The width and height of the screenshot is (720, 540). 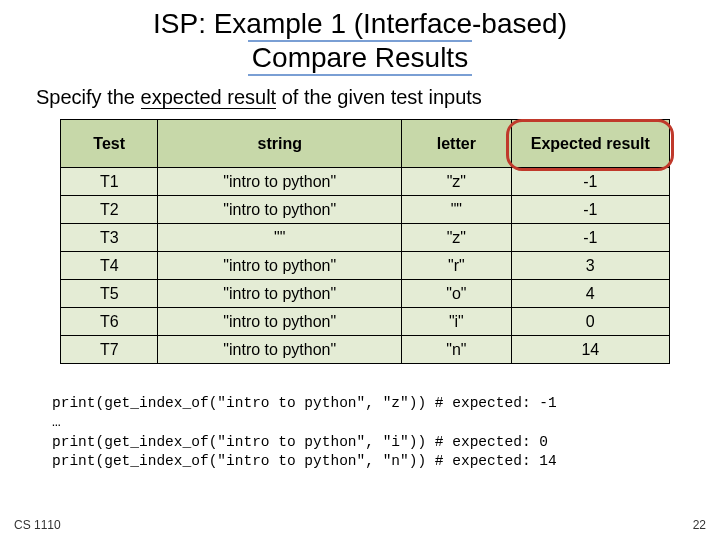 I want to click on table-row: T3 "" "z" -1, so click(x=366, y=238).